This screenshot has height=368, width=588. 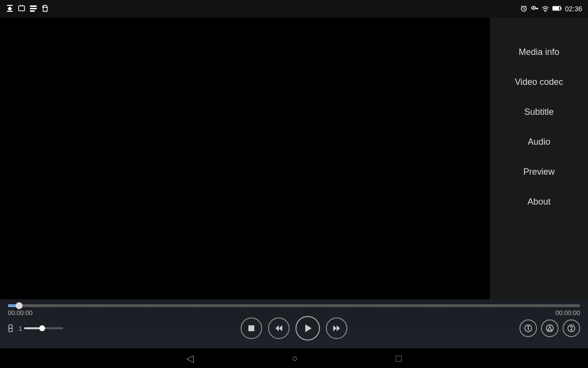 I want to click on shopping-icon, so click(x=45, y=9).